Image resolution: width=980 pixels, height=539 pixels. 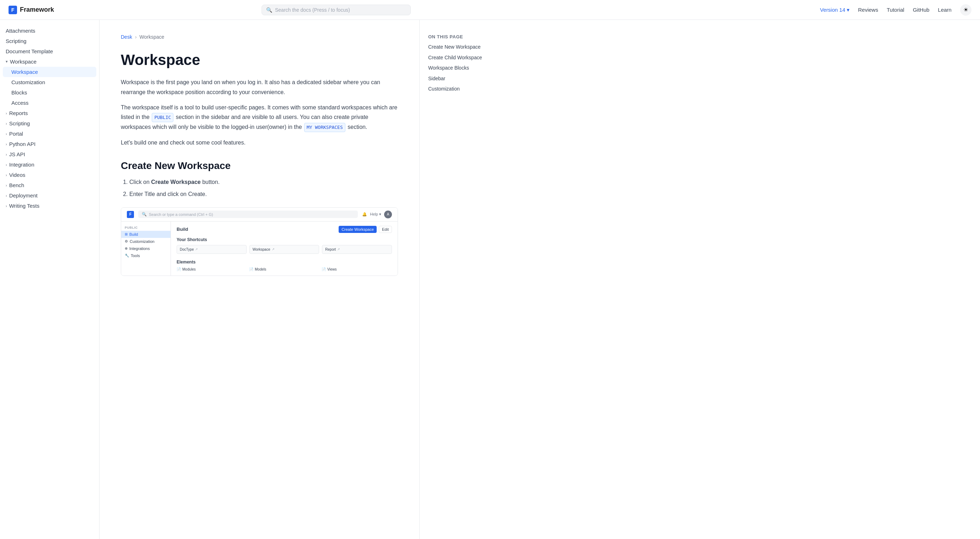 What do you see at coordinates (49, 175) in the screenshot?
I see `sidebar-item-videos: › Videos` at bounding box center [49, 175].